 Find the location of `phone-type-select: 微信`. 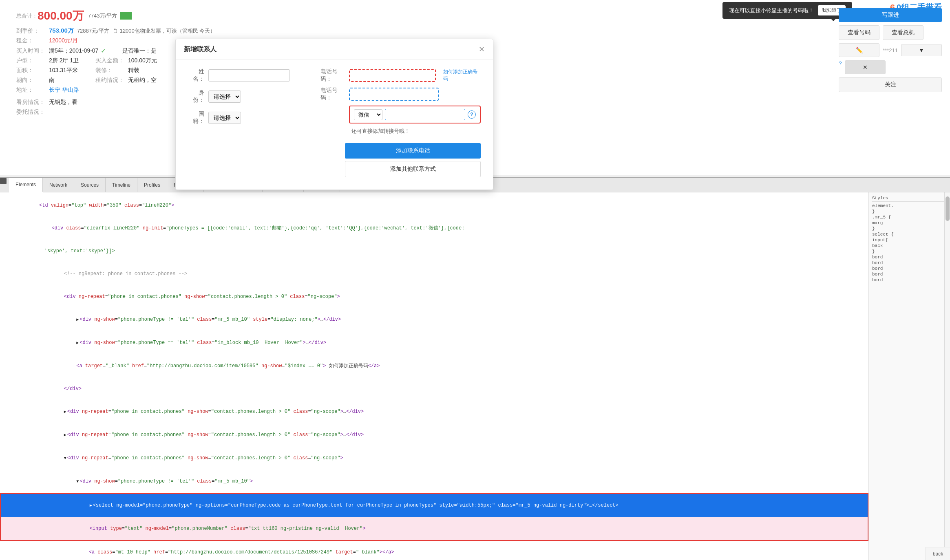

phone-type-select: 微信 is located at coordinates (368, 115).